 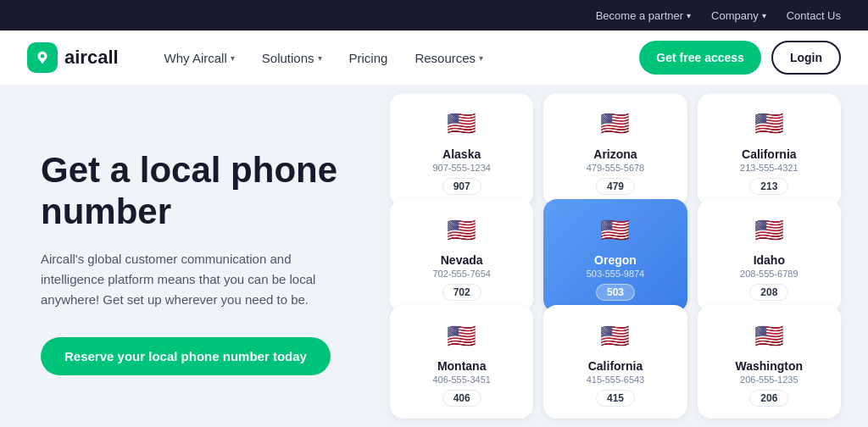 What do you see at coordinates (232, 58) in the screenshot?
I see `why-aircall-chevron-icon: ▾` at bounding box center [232, 58].